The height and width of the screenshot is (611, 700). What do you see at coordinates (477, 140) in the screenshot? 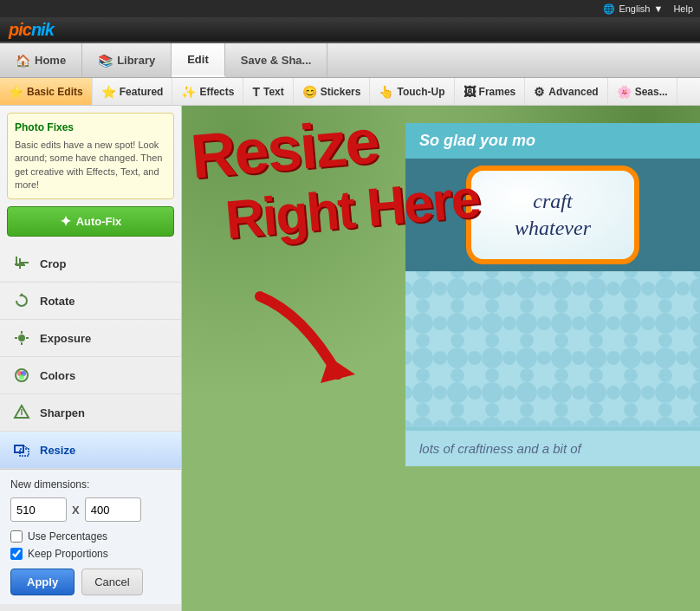
I see `card-top-label: So glad you mo` at bounding box center [477, 140].